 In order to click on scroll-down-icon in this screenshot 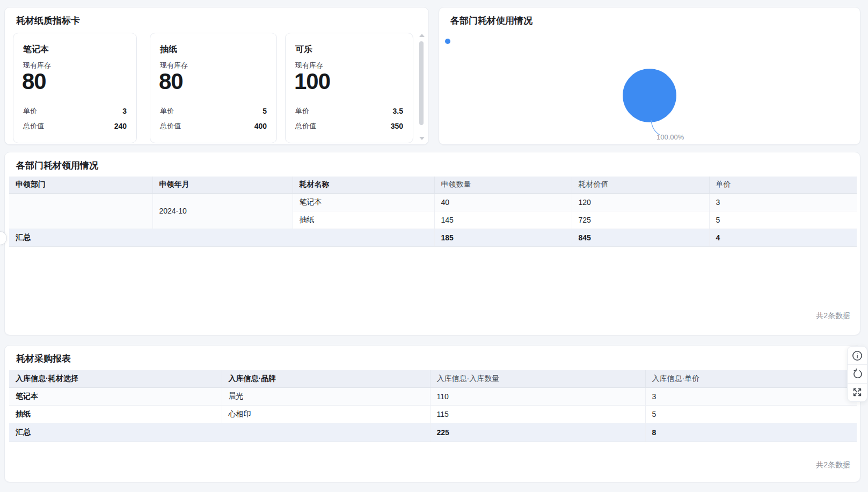, I will do `click(422, 138)`.